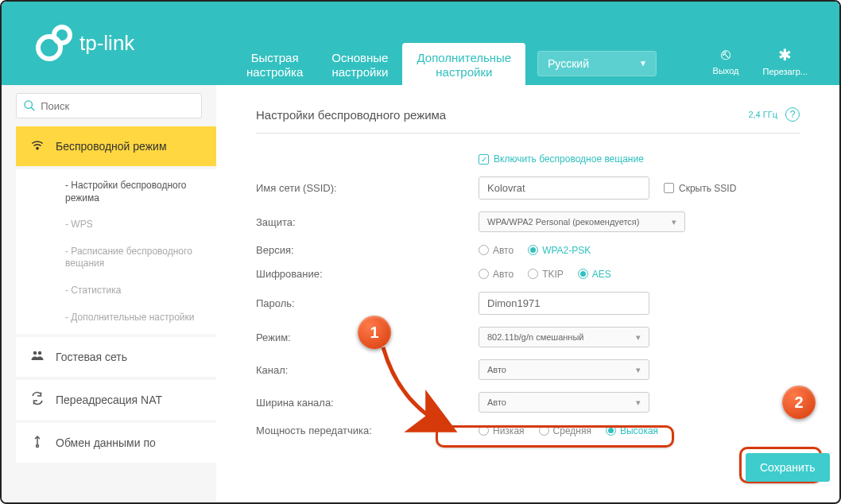 The image size is (841, 504). What do you see at coordinates (367, 188) in the screenshot?
I see `label-ssid: Имя сети (SSID):` at bounding box center [367, 188].